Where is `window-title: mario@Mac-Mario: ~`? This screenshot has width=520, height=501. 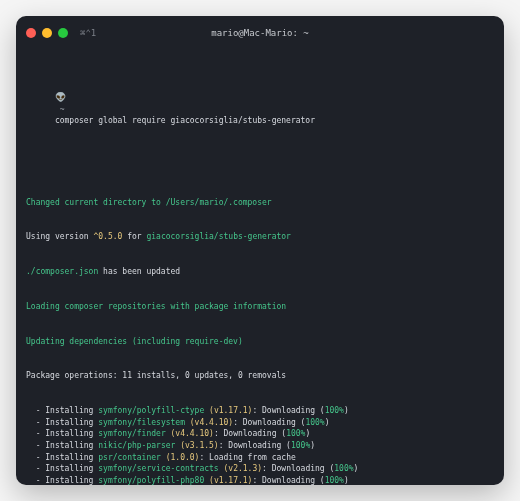 window-title: mario@Mac-Mario: ~ is located at coordinates (260, 33).